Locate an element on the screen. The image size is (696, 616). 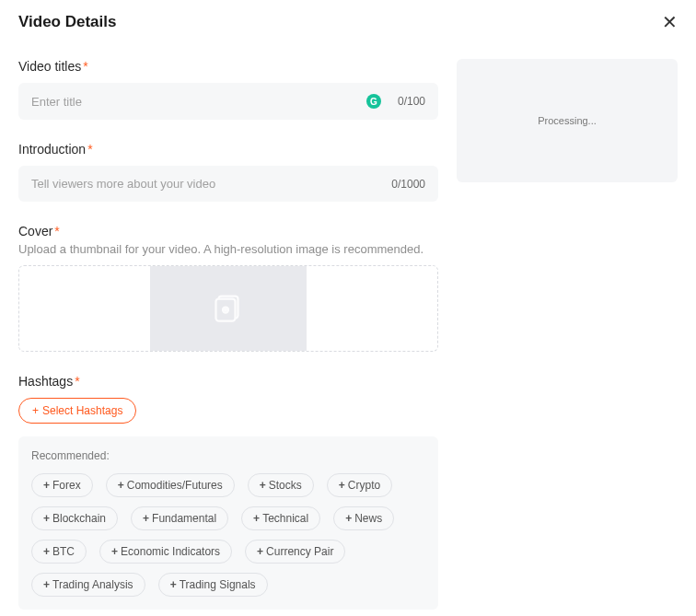
hashtag-chip-label: Economic Indicators is located at coordinates (170, 552).